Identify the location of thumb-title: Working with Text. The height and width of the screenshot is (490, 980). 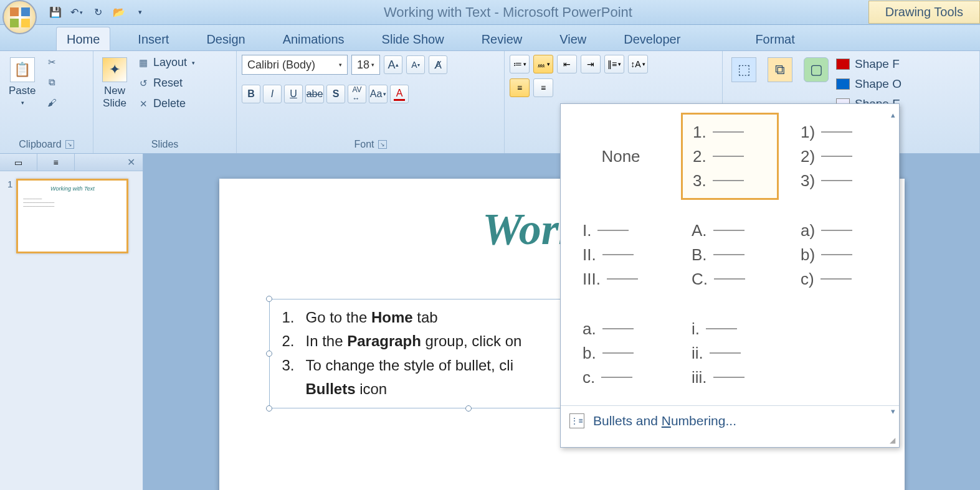
(72, 189).